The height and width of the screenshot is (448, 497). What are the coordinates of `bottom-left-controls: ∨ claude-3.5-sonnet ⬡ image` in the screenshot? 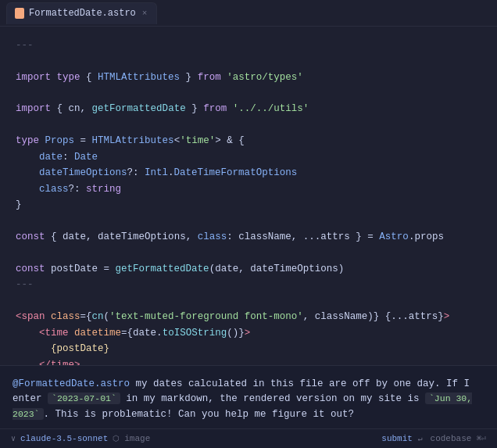 It's located at (80, 439).